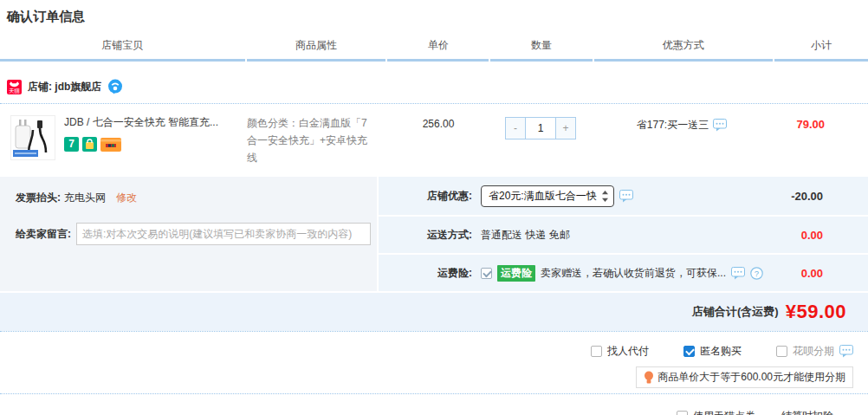 Image resolution: width=868 pixels, height=415 pixels. What do you see at coordinates (819, 123) in the screenshot?
I see `subtotal-cell: 79.00` at bounding box center [819, 123].